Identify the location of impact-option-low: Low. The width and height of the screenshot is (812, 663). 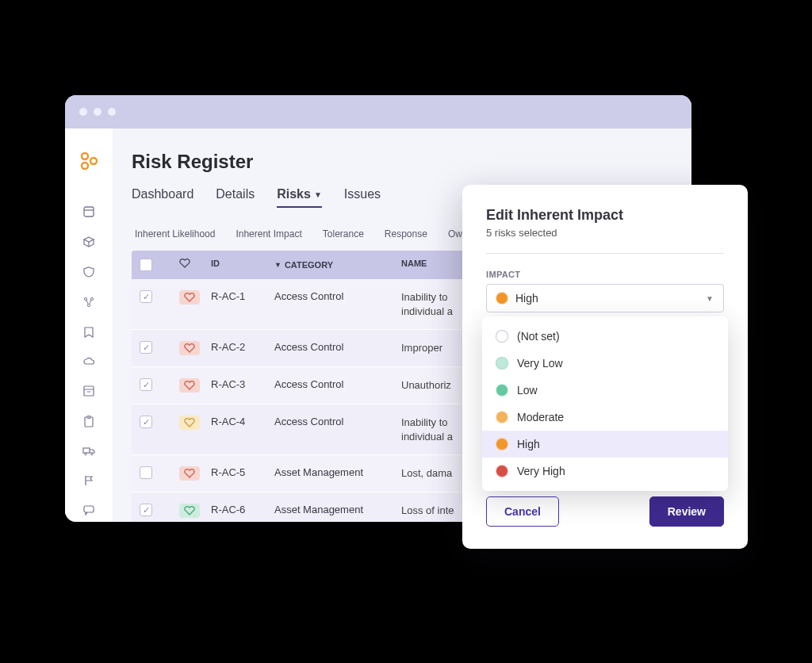
(605, 390).